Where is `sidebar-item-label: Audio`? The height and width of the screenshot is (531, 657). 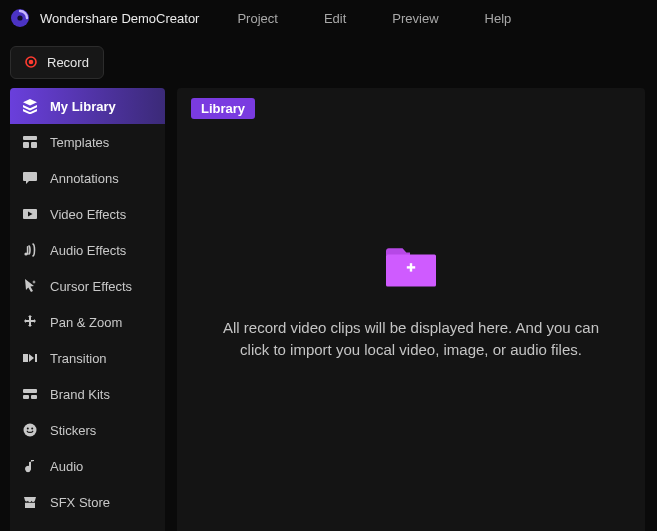
sidebar-item-label: Audio is located at coordinates (66, 466).